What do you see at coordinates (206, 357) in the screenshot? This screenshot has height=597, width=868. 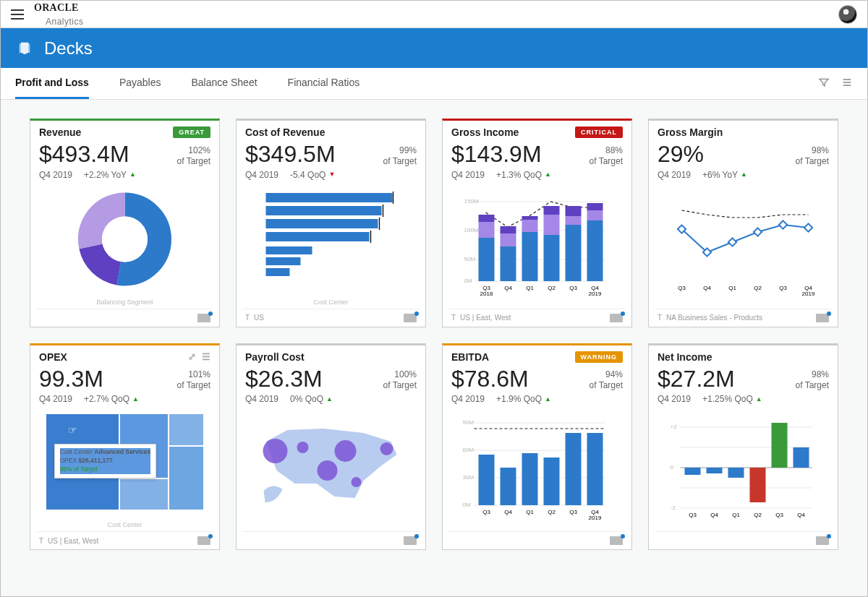 I see `card-list-icon: ☰` at bounding box center [206, 357].